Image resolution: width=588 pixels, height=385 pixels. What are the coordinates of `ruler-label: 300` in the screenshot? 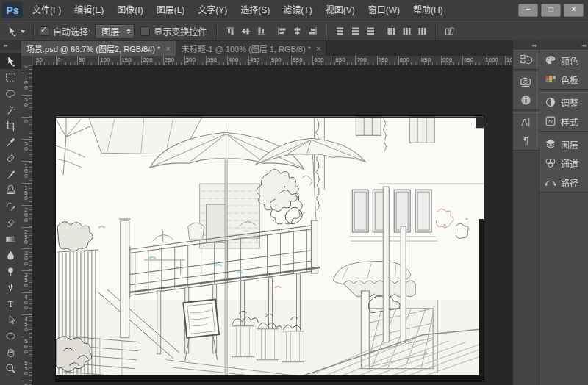 It's located at (191, 60).